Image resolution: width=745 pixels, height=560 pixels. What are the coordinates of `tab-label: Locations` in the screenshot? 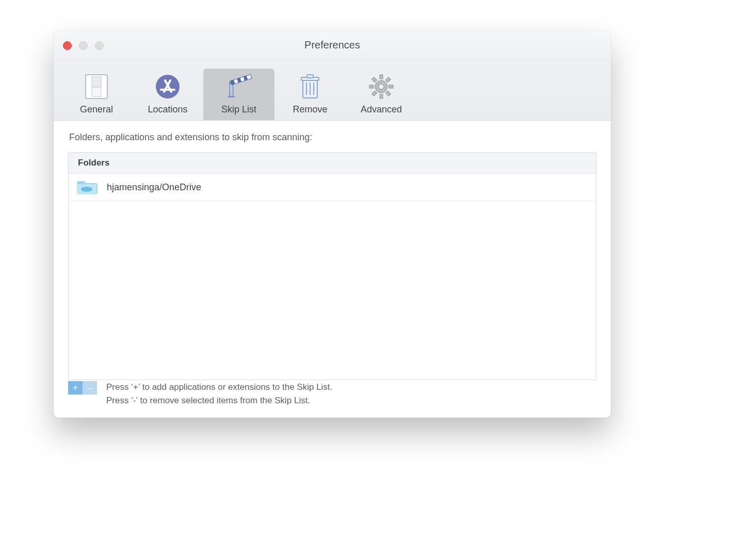 It's located at (167, 109).